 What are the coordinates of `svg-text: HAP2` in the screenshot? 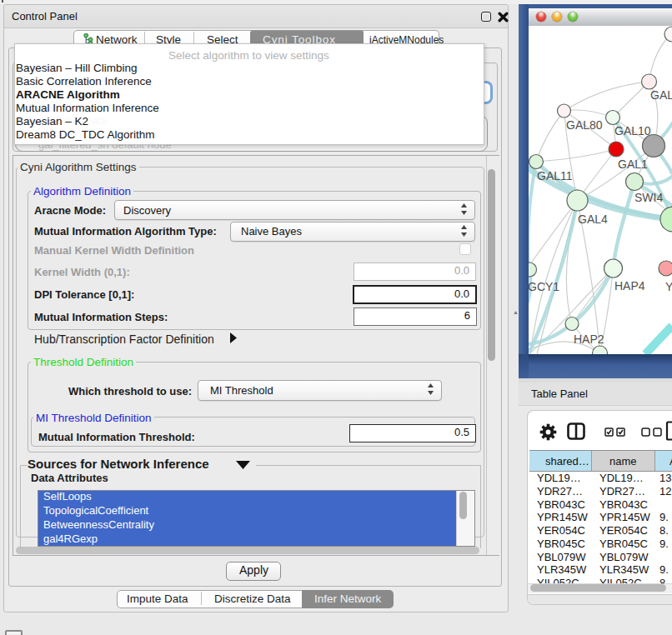 It's located at (589, 339).